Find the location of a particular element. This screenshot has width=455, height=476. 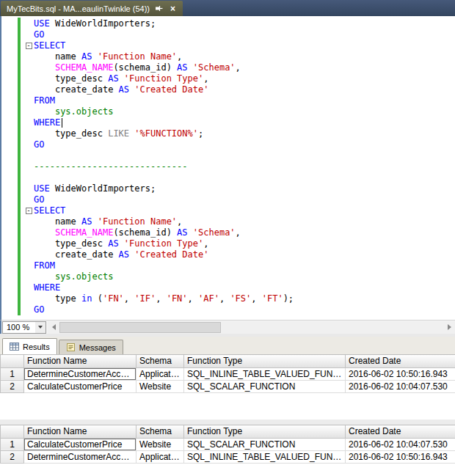

horizontal-scrollbar is located at coordinates (251, 327).